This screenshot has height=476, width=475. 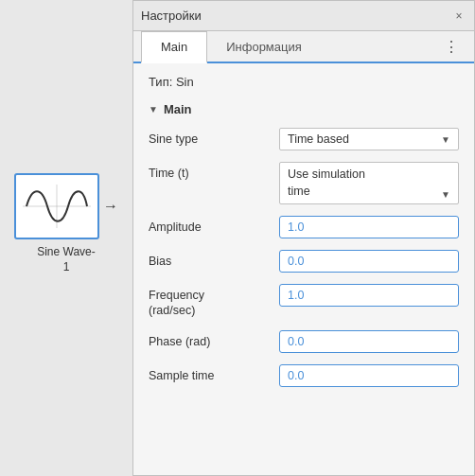 I want to click on sample-time-control, so click(x=369, y=376).